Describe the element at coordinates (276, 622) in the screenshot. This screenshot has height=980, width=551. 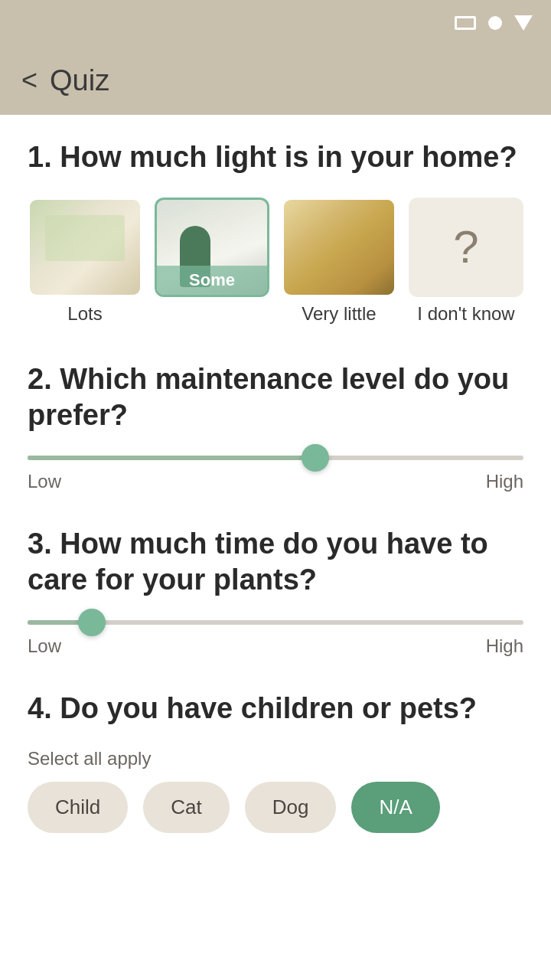
I see `q3-slider-track` at that location.